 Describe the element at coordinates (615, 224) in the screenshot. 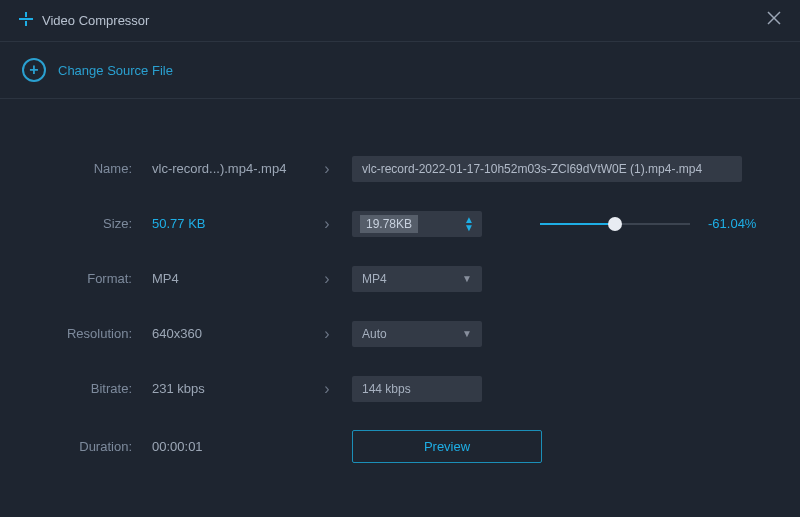

I see `slider-thumb` at that location.